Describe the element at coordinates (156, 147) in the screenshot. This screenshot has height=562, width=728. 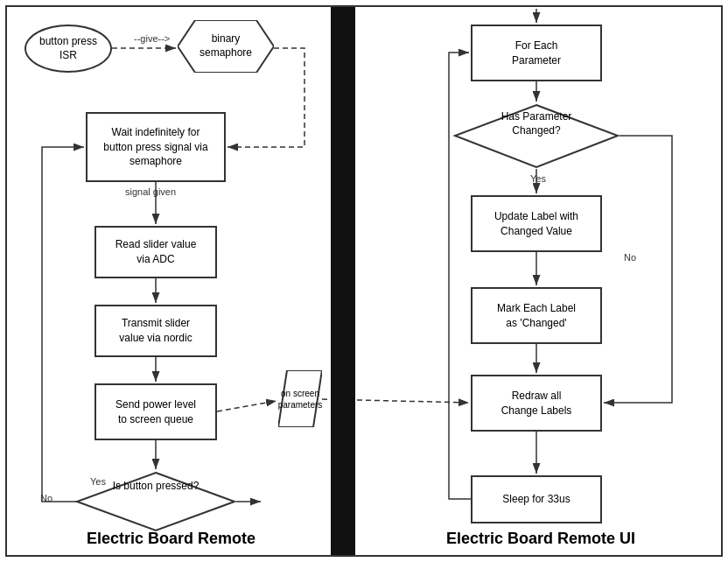
I see `wait-box: Wait indefinitely forbutton press signal…` at that location.